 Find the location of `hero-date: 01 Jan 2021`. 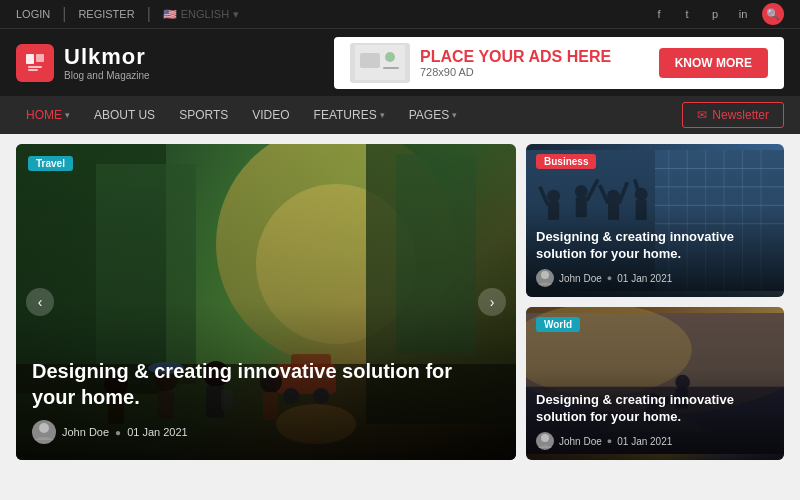

hero-date: 01 Jan 2021 is located at coordinates (158, 432).